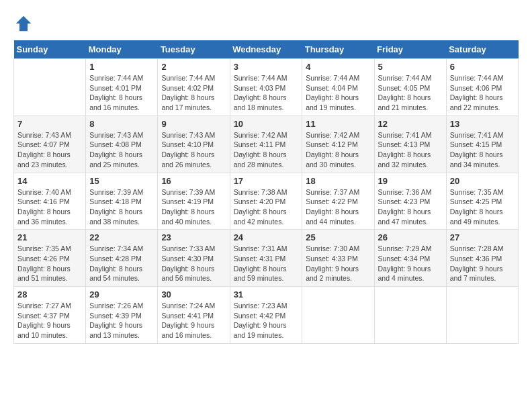  Describe the element at coordinates (338, 238) in the screenshot. I see `day-number: 25` at that location.